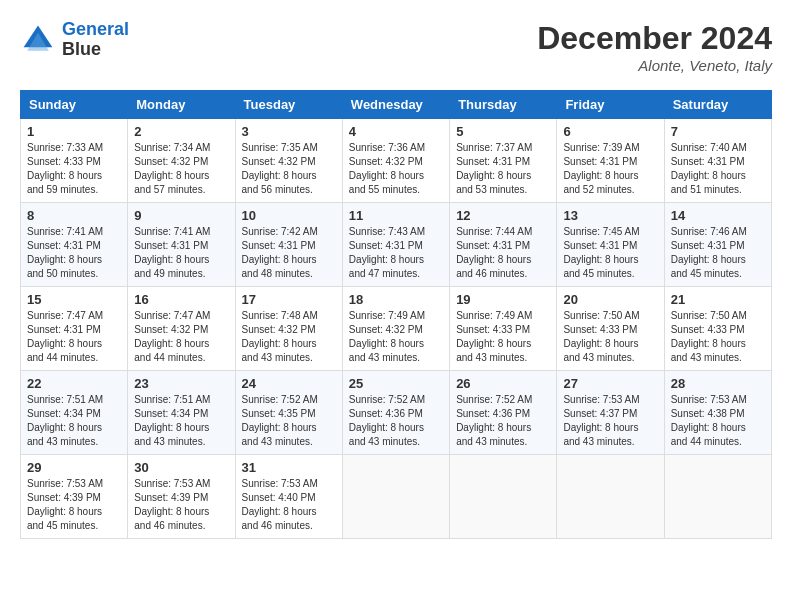 The image size is (792, 612). I want to click on calendar-cell: 23 Sunrise: 7:51 AM Sunset: 4:34 PM Dayl…, so click(182, 413).